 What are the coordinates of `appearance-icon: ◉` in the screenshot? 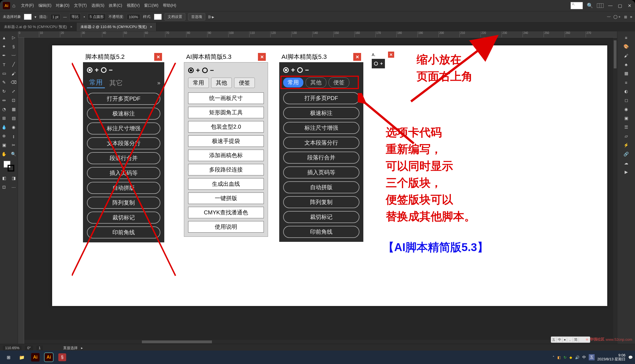 It's located at (626, 109).